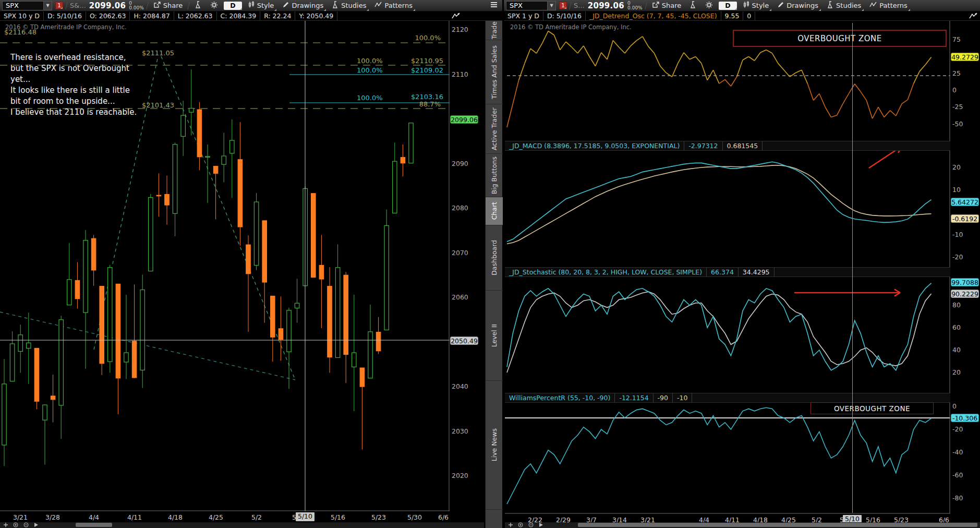 This screenshot has height=528, width=980. What do you see at coordinates (957, 73) in the screenshot?
I see `study-tick-label: 25` at bounding box center [957, 73].